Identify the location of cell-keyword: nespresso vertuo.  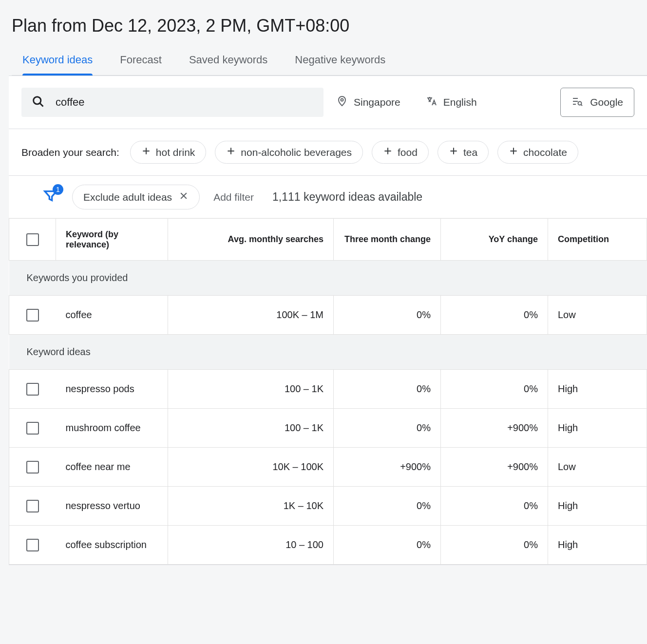
(112, 506).